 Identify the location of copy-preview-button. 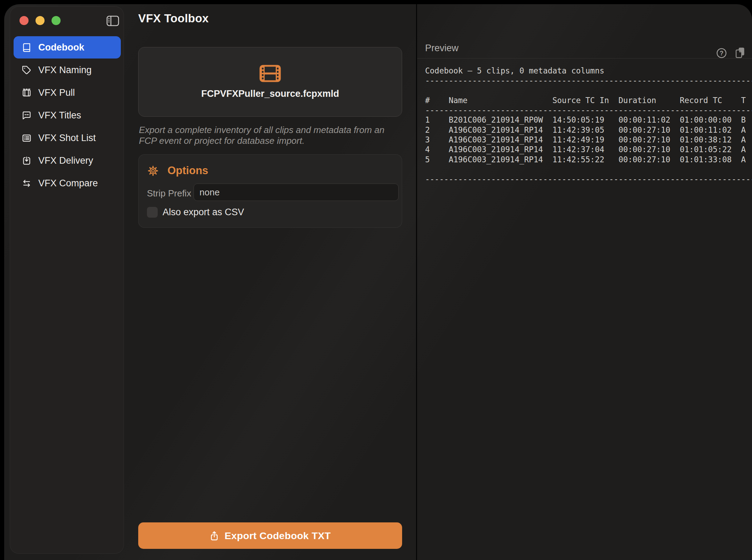
(740, 53).